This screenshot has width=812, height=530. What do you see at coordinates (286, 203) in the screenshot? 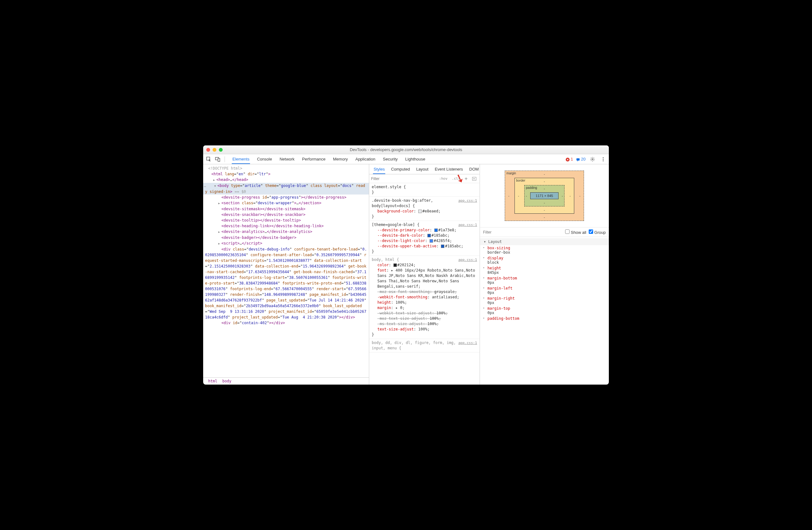
I see `dom-node: ▶<section class="devsite-wrapper">…</sec…` at bounding box center [286, 203].